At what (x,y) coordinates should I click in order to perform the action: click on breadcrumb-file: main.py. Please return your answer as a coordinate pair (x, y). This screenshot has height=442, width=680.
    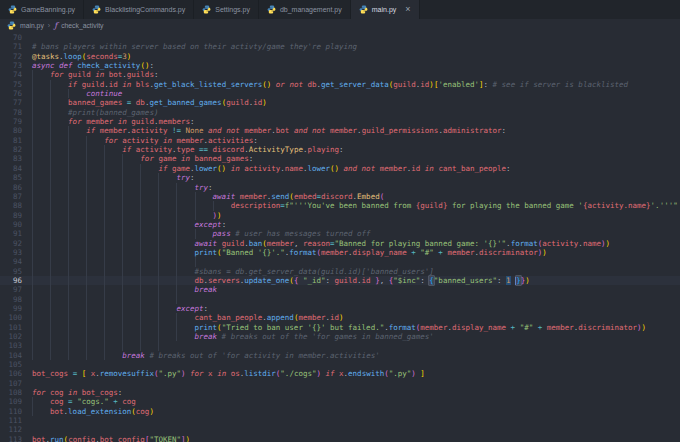
    Looking at the image, I should click on (32, 26).